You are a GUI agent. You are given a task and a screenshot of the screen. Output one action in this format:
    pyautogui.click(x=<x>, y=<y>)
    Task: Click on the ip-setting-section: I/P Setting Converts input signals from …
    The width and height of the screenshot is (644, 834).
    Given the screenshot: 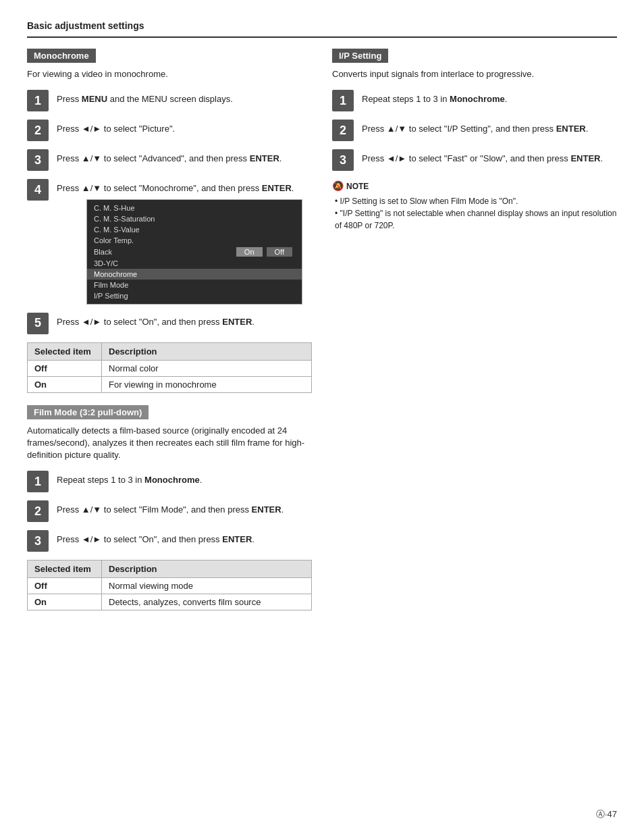 What is the action you would take?
    pyautogui.click(x=475, y=140)
    